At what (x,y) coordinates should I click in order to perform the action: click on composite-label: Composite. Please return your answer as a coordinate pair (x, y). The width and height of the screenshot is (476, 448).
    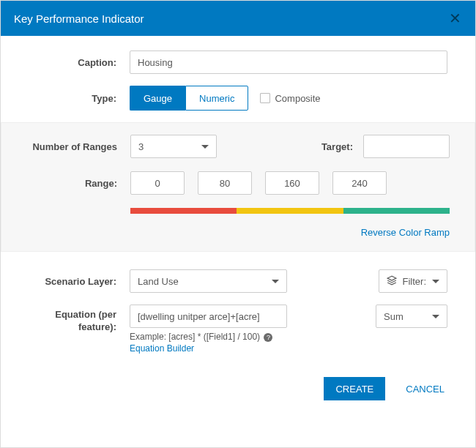
    Looking at the image, I should click on (297, 98).